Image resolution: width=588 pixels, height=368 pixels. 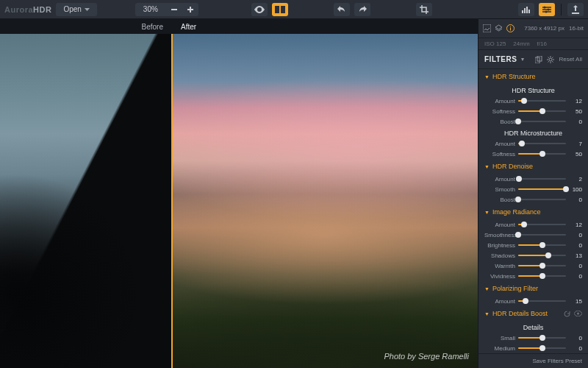 What do you see at coordinates (576, 10) in the screenshot?
I see `export-icon` at bounding box center [576, 10].